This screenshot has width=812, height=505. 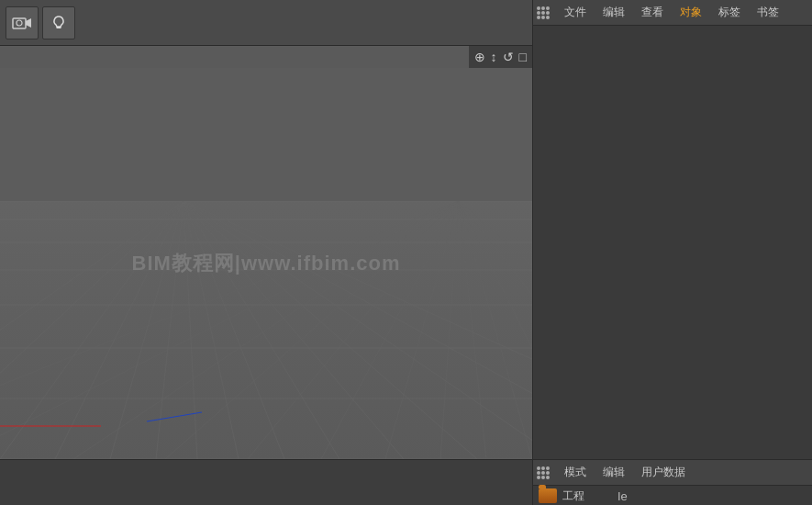 I want to click on bottom-grid-icon, so click(x=543, y=473).